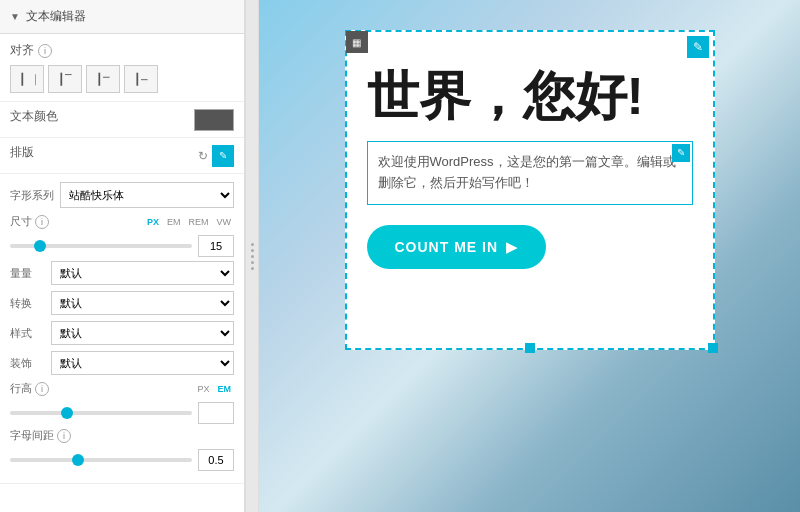  Describe the element at coordinates (224, 222) in the screenshot. I see `unit-vw-button: VW` at that location.